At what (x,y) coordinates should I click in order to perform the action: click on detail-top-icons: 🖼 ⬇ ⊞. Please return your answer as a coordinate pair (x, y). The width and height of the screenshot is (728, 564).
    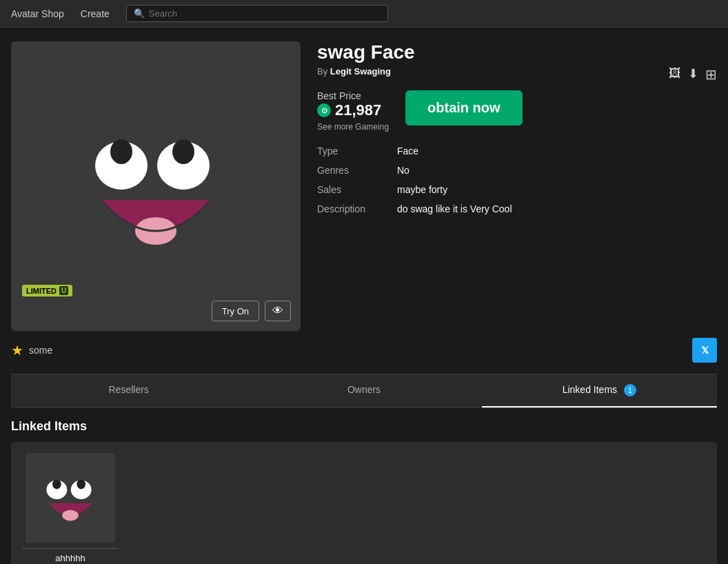
    Looking at the image, I should click on (693, 74).